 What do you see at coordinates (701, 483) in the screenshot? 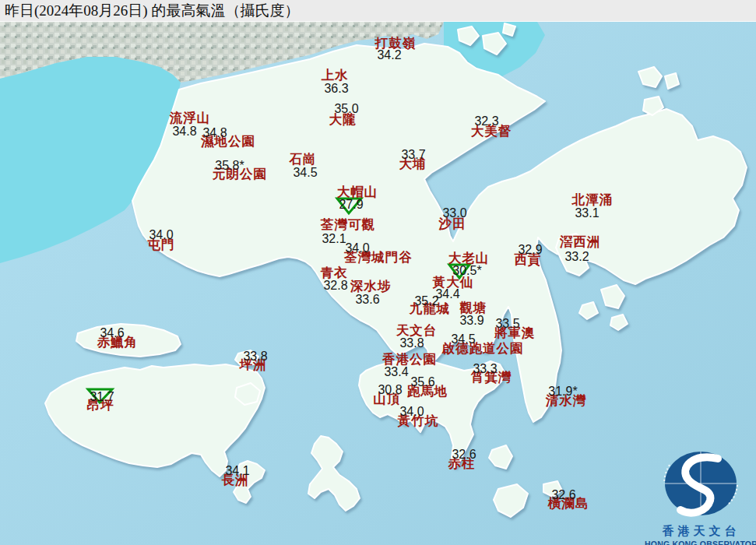
I see `hko-logo-icon` at bounding box center [701, 483].